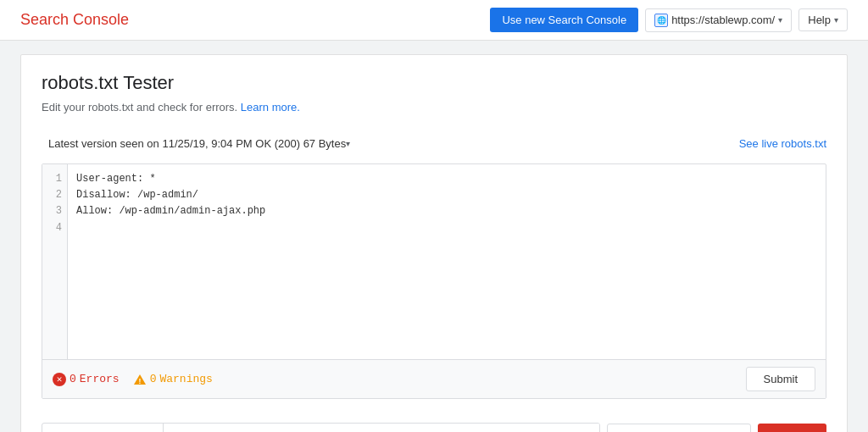 The image size is (868, 432). What do you see at coordinates (565, 20) in the screenshot?
I see `new-search-console-button: Use new Search Console` at bounding box center [565, 20].